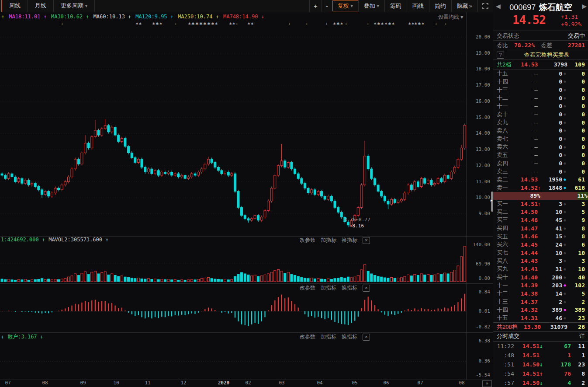  I want to click on level-volume: 3, so click(552, 261).